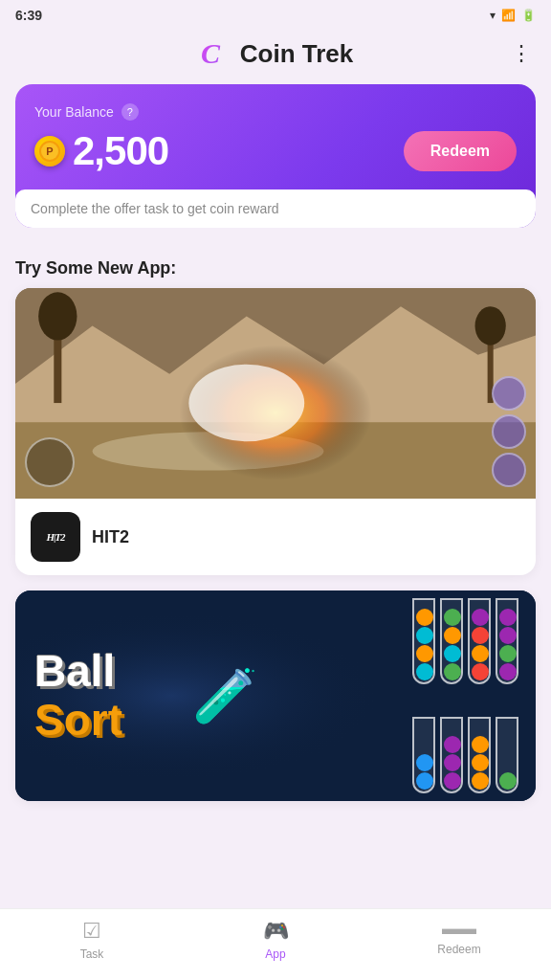 This screenshot has width=551, height=980. I want to click on ball-teal, so click(425, 672).